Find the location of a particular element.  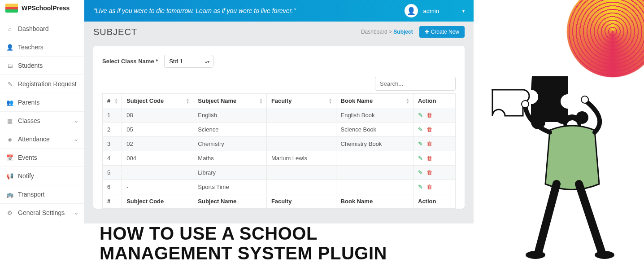

sidebar-item-dashboard-icon: ⌂ is located at coordinates (10, 29).